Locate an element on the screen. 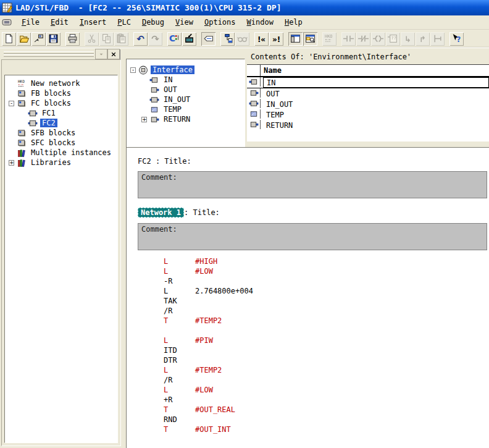 The image size is (489, 448). detail-view-button is located at coordinates (310, 39).